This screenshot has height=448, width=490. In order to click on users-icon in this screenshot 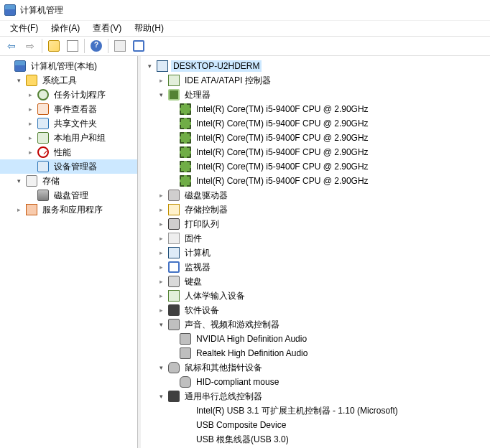, I will do `click(43, 138)`.